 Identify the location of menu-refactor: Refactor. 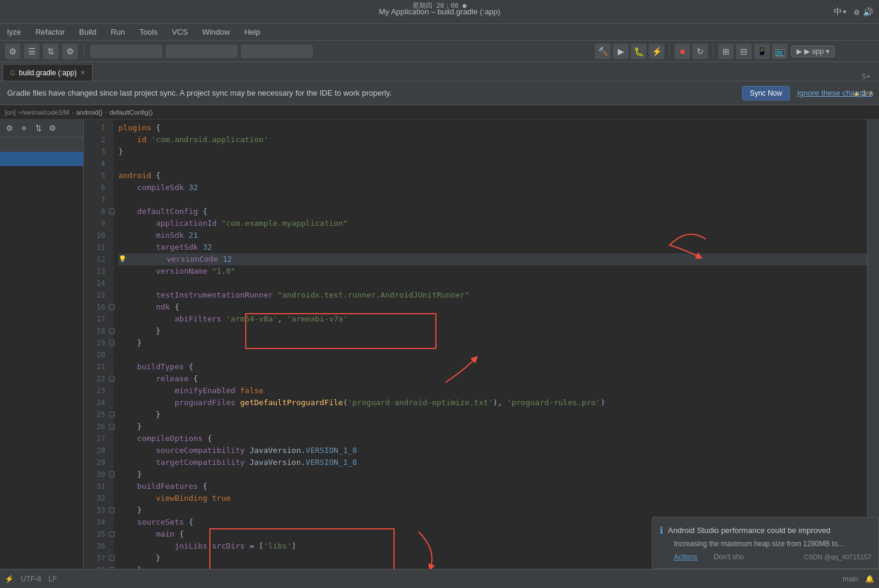
(50, 32).